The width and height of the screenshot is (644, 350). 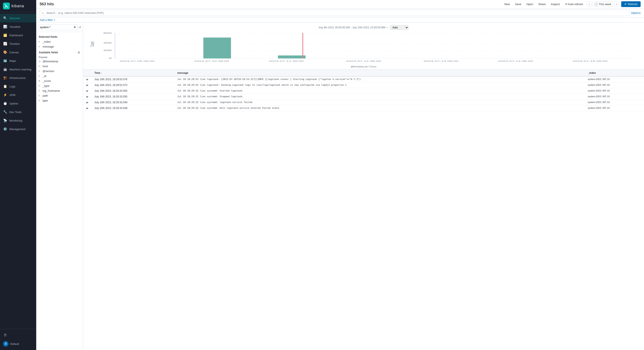 What do you see at coordinates (364, 46) in the screenshot?
I see `chart-container: July 9th 2023, 00:00:00.000 - July 15th …` at bounding box center [364, 46].